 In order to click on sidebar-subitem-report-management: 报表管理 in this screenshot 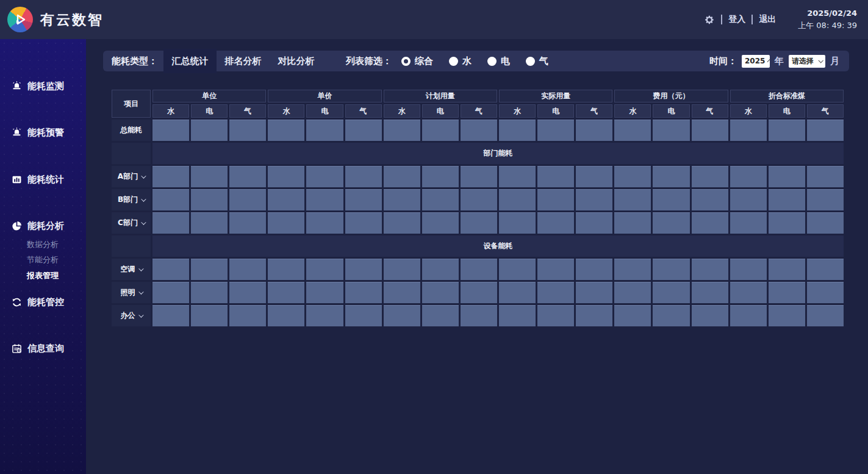, I will do `click(56, 276)`.